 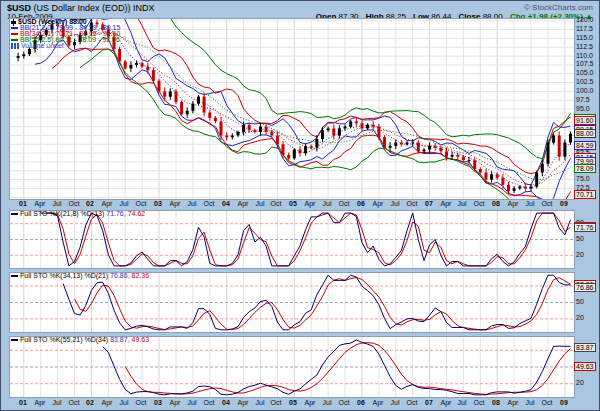 I want to click on y-axis-tick: 112.5, so click(x=584, y=46).